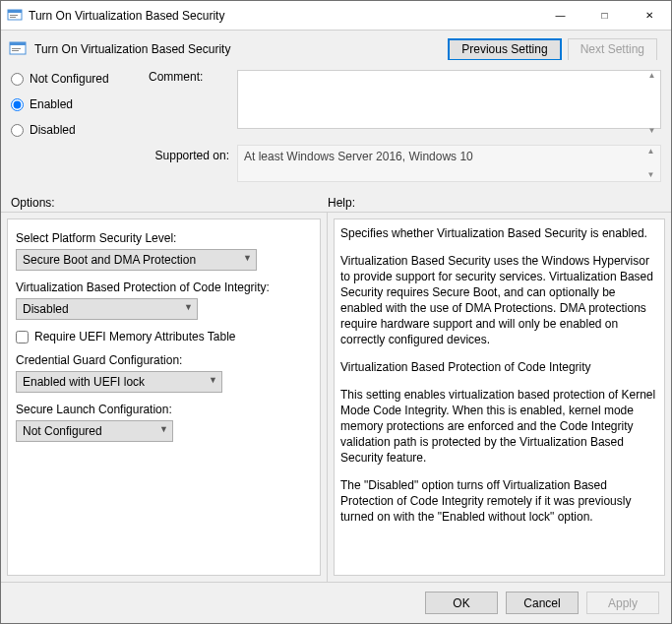 This screenshot has width=672, height=624. I want to click on select-value: Secure Boot and DMA Protection, so click(109, 260).